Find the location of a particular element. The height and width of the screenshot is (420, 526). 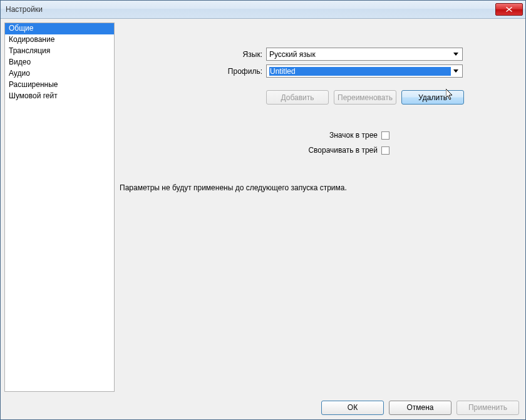

minimize-tray-label: Сворачивать в трей is located at coordinates (250, 150).